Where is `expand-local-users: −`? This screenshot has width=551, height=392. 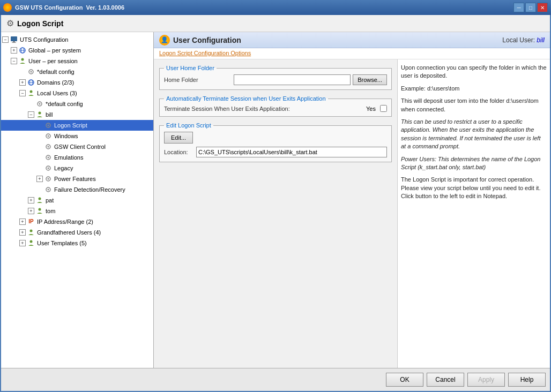
expand-local-users: − is located at coordinates (23, 93).